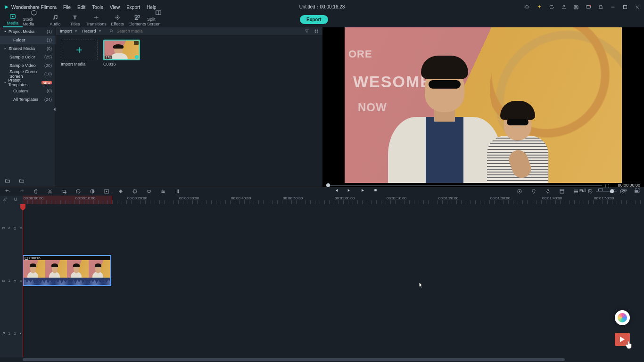 This screenshot has height=362, width=644. What do you see at coordinates (548, 191) in the screenshot?
I see `voiceover-icon` at bounding box center [548, 191].